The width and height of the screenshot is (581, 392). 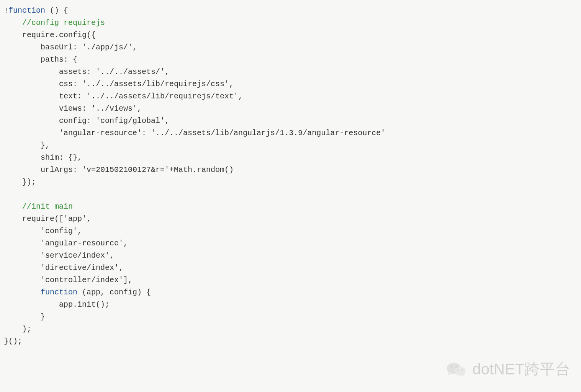 What do you see at coordinates (114, 121) in the screenshot?
I see `code-token: config: 'config/global',` at bounding box center [114, 121].